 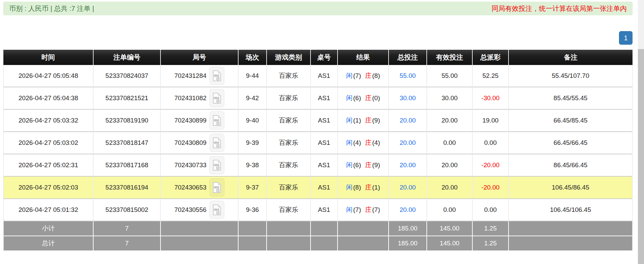 What do you see at coordinates (559, 9) in the screenshot?
I see `valid-bet-note: 同局有效投注，统一计算在该局第一张注单内` at bounding box center [559, 9].